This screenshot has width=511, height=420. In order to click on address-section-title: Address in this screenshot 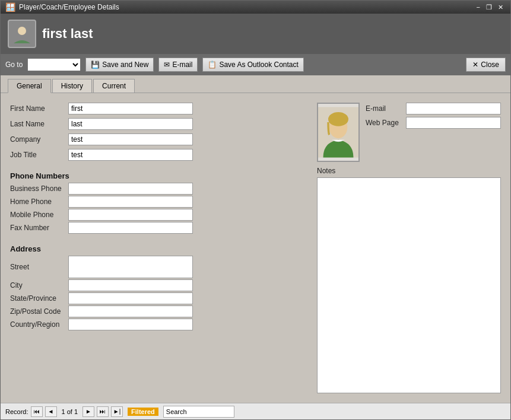, I will do `click(159, 249)`.